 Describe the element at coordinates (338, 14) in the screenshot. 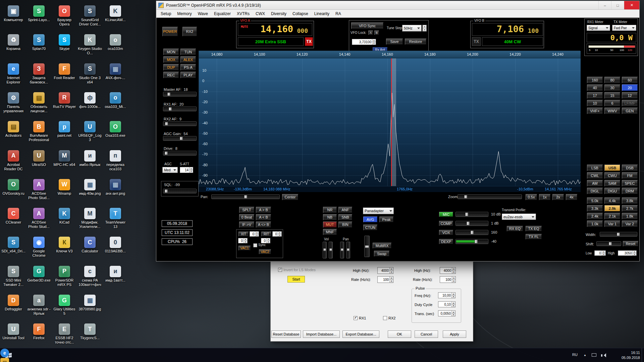

I see `menu-ra: RA` at that location.